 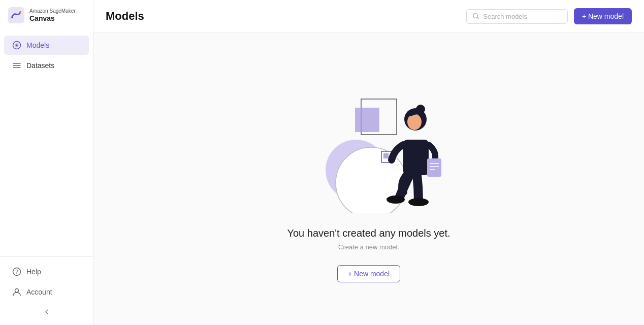 I want to click on sidebar: Amazon SageMaker Canvas Models, so click(x=47, y=162).